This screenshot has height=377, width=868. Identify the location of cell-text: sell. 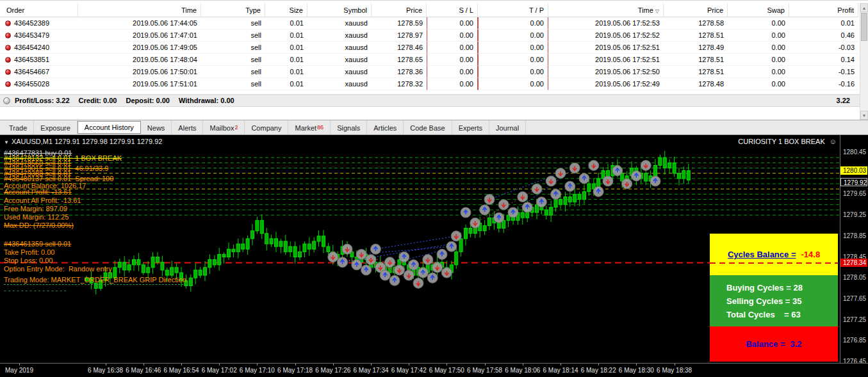
(256, 23).